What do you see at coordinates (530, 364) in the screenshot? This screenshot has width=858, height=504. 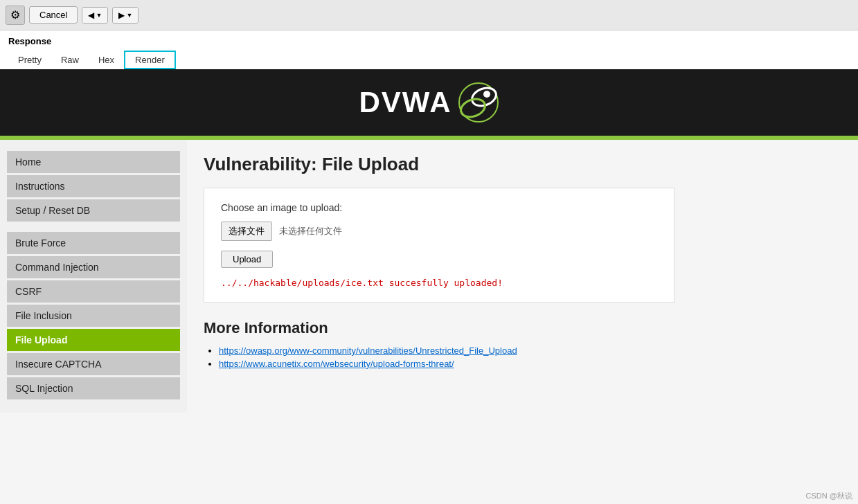 I see `list-item: https://www.acunetix.com/websecurity/upl…` at bounding box center [530, 364].